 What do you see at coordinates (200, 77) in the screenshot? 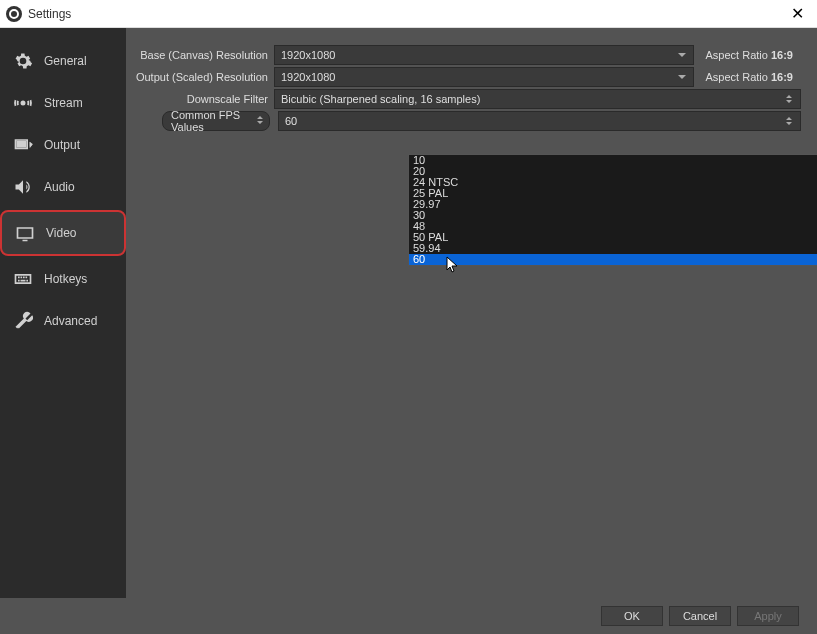
I see `output-res-label: Output (Scaled) Resolution` at bounding box center [200, 77].